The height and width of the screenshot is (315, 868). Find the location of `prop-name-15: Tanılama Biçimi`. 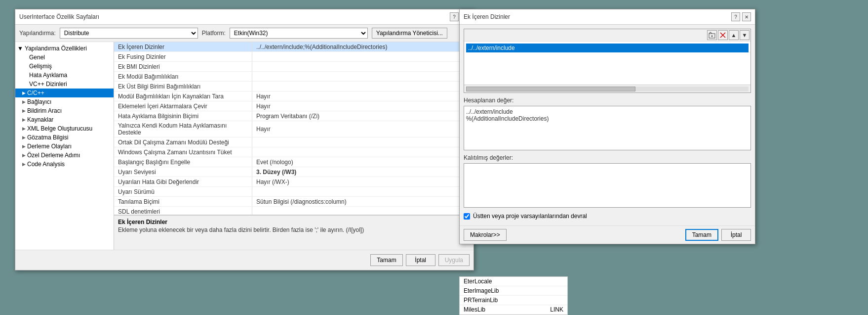

prop-name-15: Tanılama Biçimi is located at coordinates (183, 202).